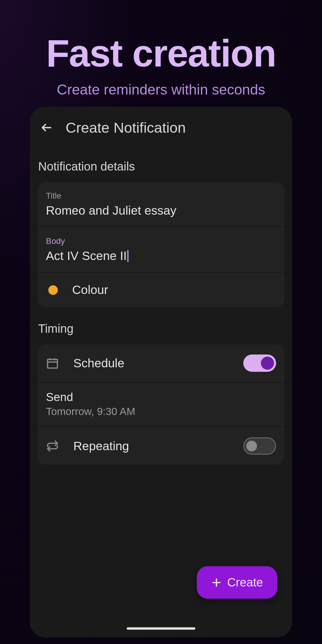 The image size is (322, 644). What do you see at coordinates (53, 290) in the screenshot?
I see `colour-swatch` at bounding box center [53, 290].